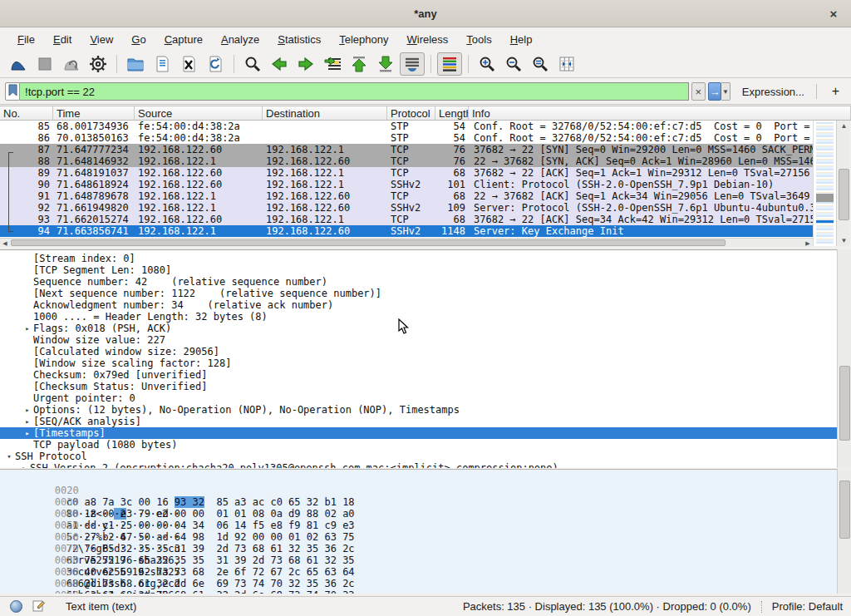  Describe the element at coordinates (540, 64) in the screenshot. I see `zoom-reset-button` at that location.